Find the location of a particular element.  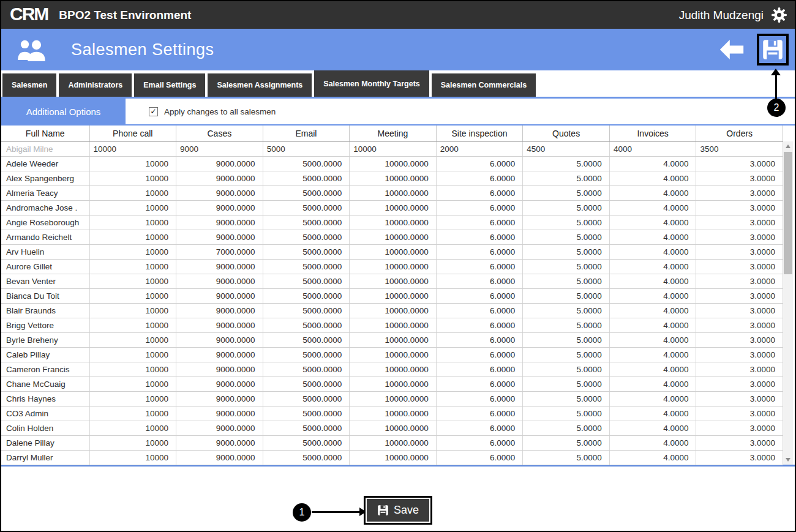

target-cell: 3500 is located at coordinates (740, 149).